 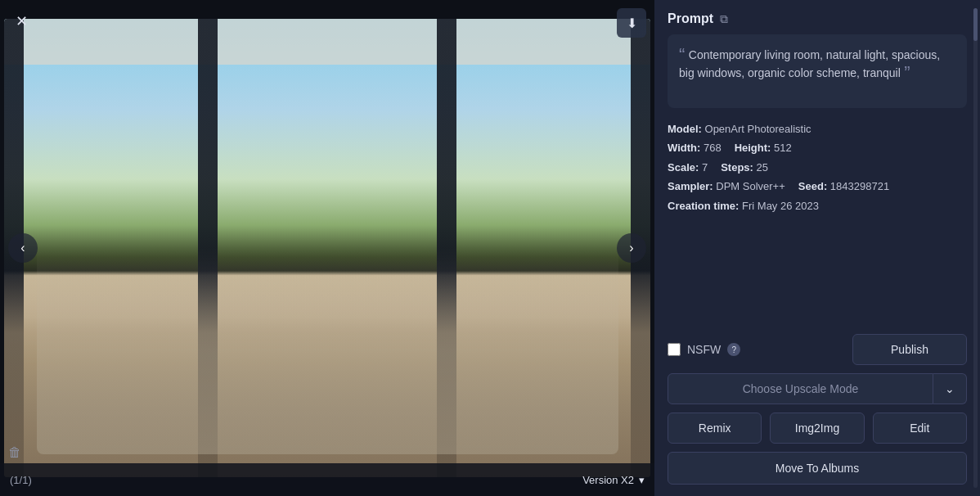 What do you see at coordinates (810, 64) in the screenshot?
I see `prompt-text: Contemporary living room, natural light,…` at bounding box center [810, 64].